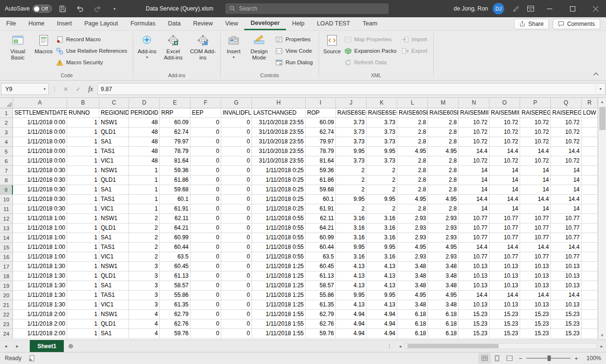  What do you see at coordinates (40, 219) in the screenshot?
I see `cell-A12: 1/11/2018 1:00` at bounding box center [40, 219].